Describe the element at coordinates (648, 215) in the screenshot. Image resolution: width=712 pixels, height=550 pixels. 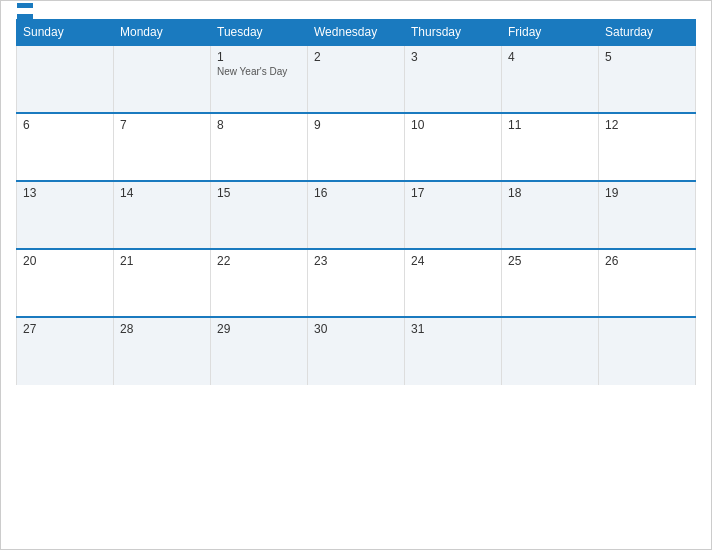
I see `calendar-day-cell: 19` at that location.